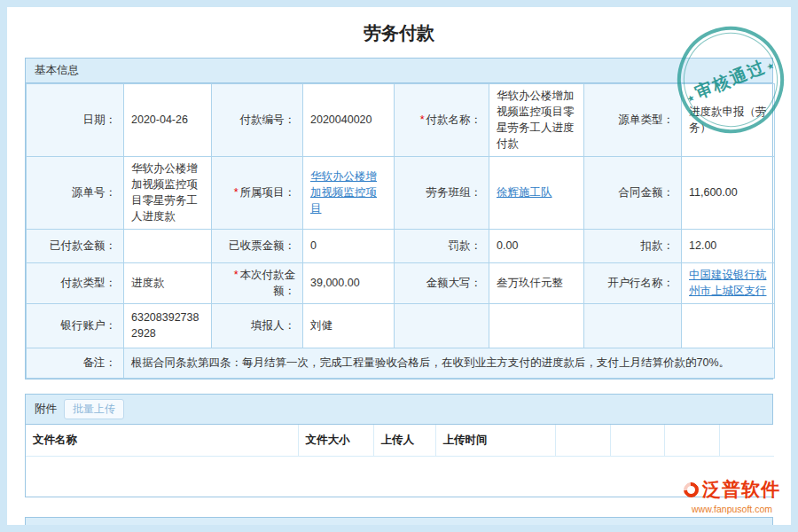 This screenshot has height=532, width=798. Describe the element at coordinates (349, 246) in the screenshot. I see `invoiced-amount-value: 0` at that location.